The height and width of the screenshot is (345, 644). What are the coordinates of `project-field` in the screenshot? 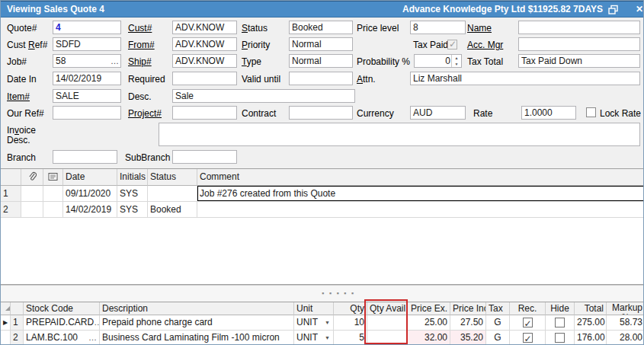 It's located at (204, 113).